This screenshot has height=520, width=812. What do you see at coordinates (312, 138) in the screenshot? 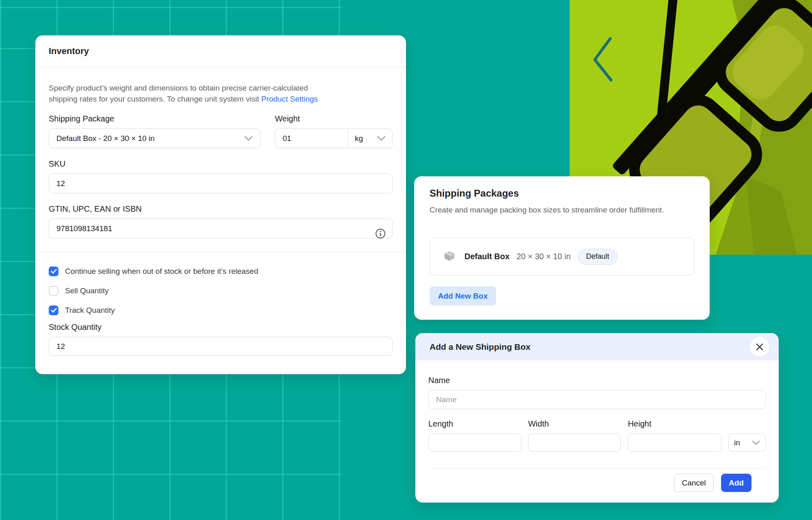
I see `weight-input` at bounding box center [312, 138].